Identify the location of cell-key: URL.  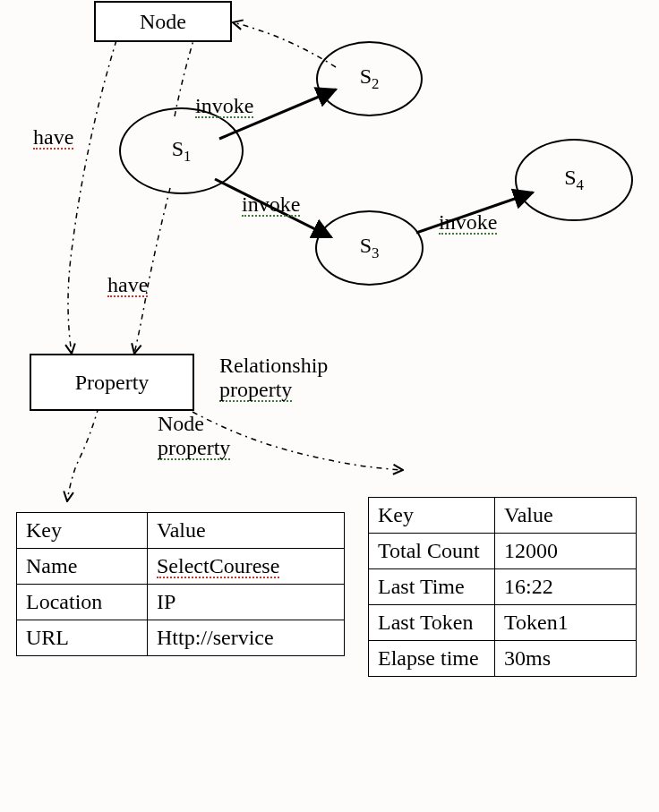
(82, 638).